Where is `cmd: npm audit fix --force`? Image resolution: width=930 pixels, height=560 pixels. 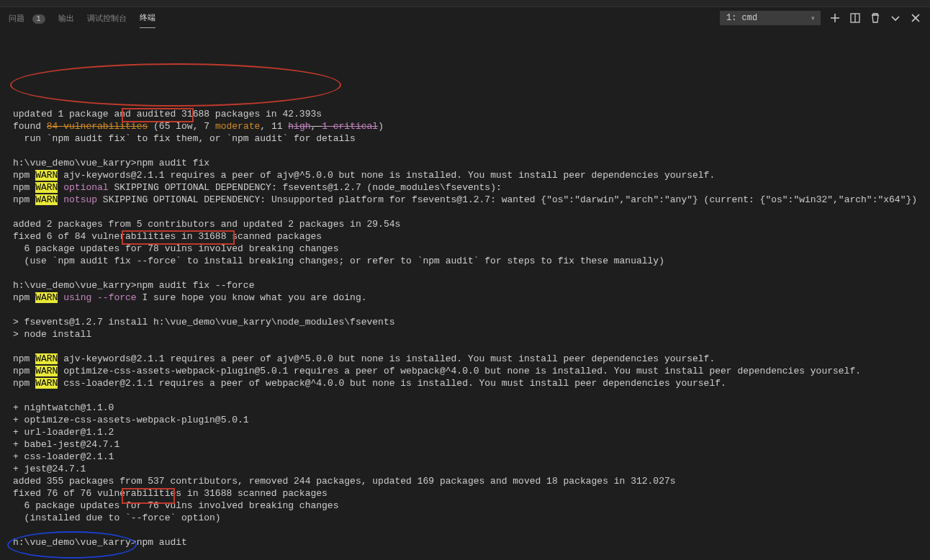
cmd: npm audit fix --force is located at coordinates (196, 285).